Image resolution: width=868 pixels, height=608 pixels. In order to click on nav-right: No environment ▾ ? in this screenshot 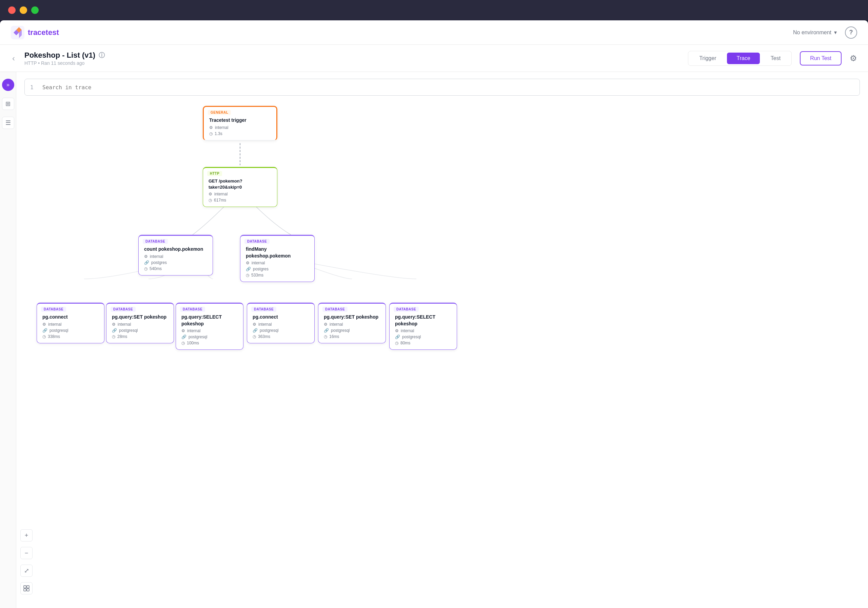, I will do `click(825, 33)`.